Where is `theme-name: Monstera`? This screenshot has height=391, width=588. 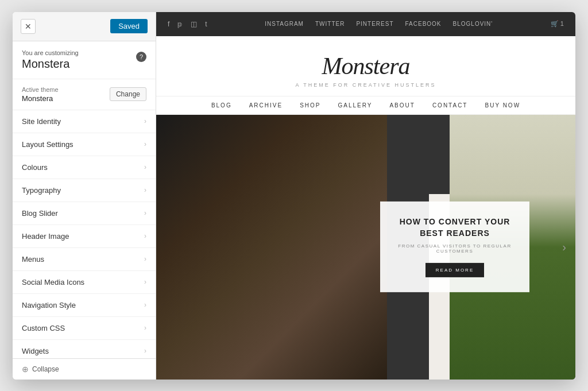 theme-name: Monstera is located at coordinates (40, 99).